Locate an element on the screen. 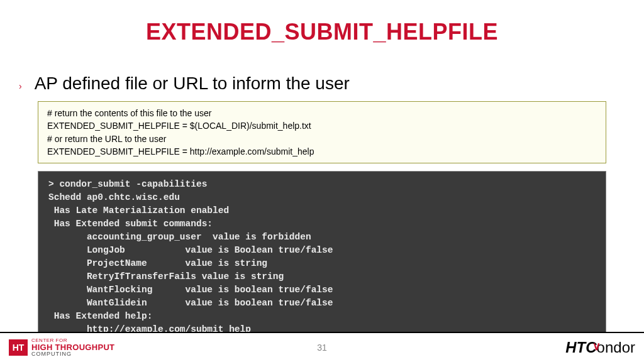 Image resolution: width=644 pixels, height=362 pixels. terminal-line: Schedd ap0.chtc.wisc.edu is located at coordinates (322, 197).